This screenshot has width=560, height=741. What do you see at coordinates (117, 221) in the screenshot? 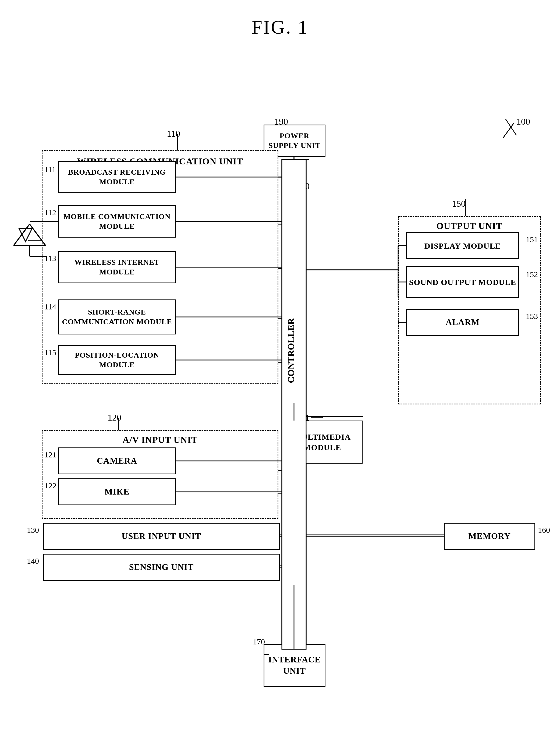
I see `mobile-comm-box: MOBILE COMMUNICATION MODULE` at bounding box center [117, 221].